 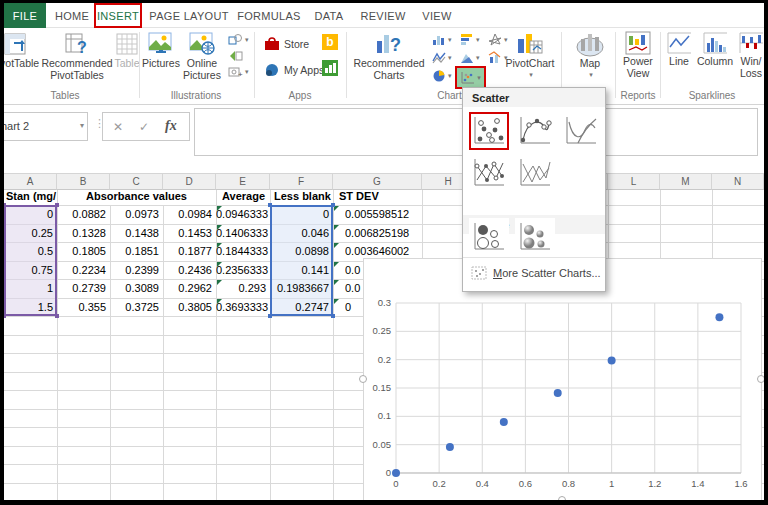 I want to click on menu-option-3d-bubble, so click(x=535, y=237).